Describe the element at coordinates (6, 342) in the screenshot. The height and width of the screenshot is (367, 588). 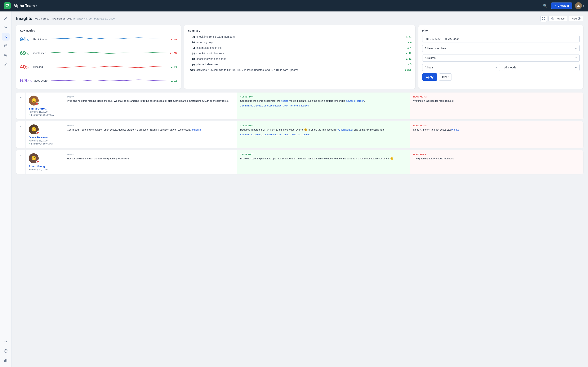
I see `sidebar-item-collapse` at that location.